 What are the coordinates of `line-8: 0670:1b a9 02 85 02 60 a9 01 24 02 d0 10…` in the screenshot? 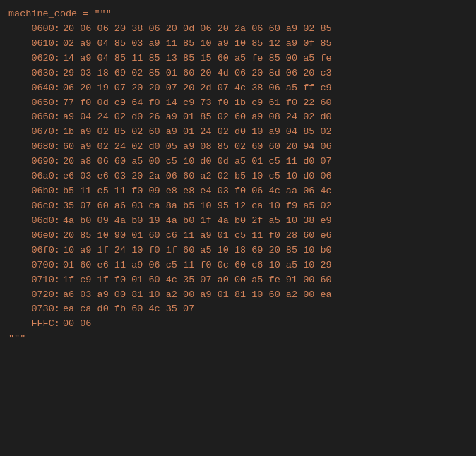 It's located at (170, 131).